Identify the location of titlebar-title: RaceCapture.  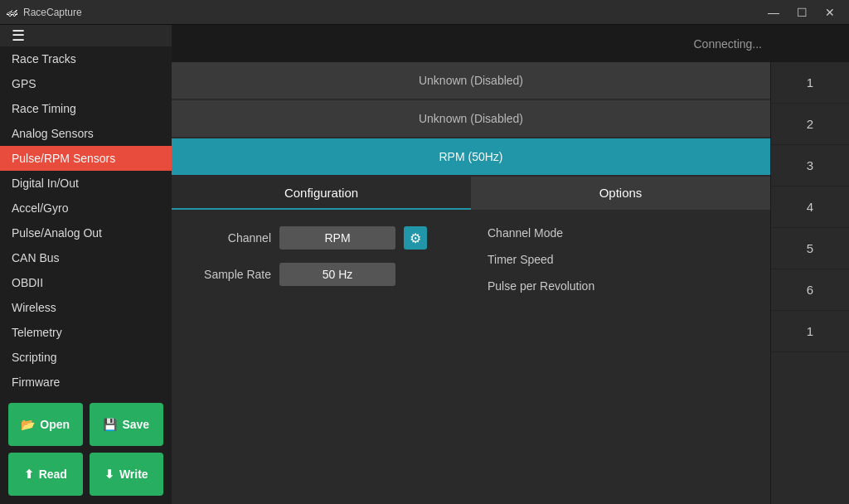
(53, 12).